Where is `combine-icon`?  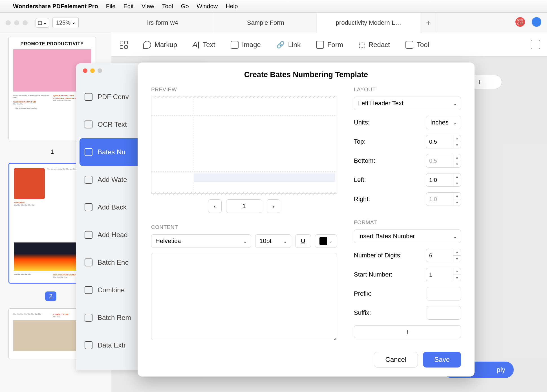
combine-icon is located at coordinates (89, 290).